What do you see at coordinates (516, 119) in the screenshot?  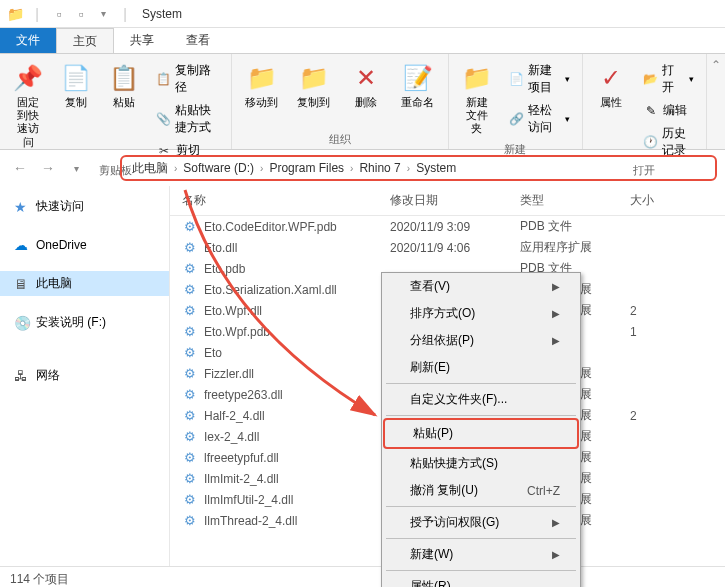 I see `easy-icon: 🔗` at bounding box center [516, 119].